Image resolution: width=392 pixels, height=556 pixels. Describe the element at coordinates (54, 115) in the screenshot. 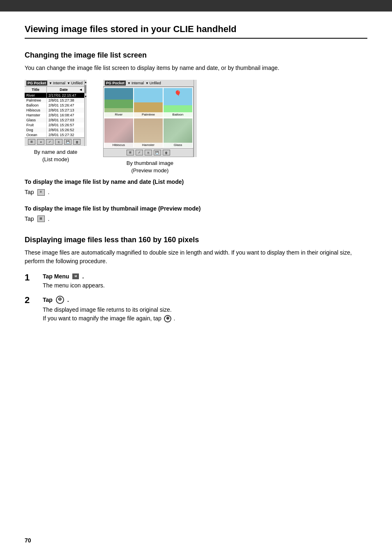

I see `table-row: Hamster 2/8/01 16:08:47` at that location.